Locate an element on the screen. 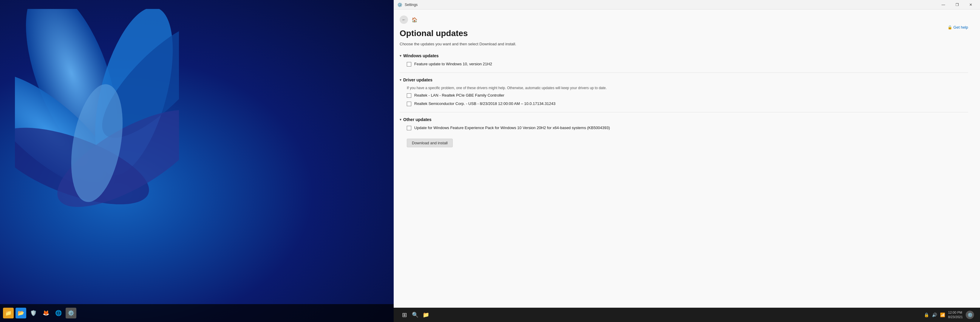 This screenshot has width=980, height=322. system-tray: 🔒 🔊 📶 12:00 PM 8/23/2021 ⚙️ is located at coordinates (949, 315).